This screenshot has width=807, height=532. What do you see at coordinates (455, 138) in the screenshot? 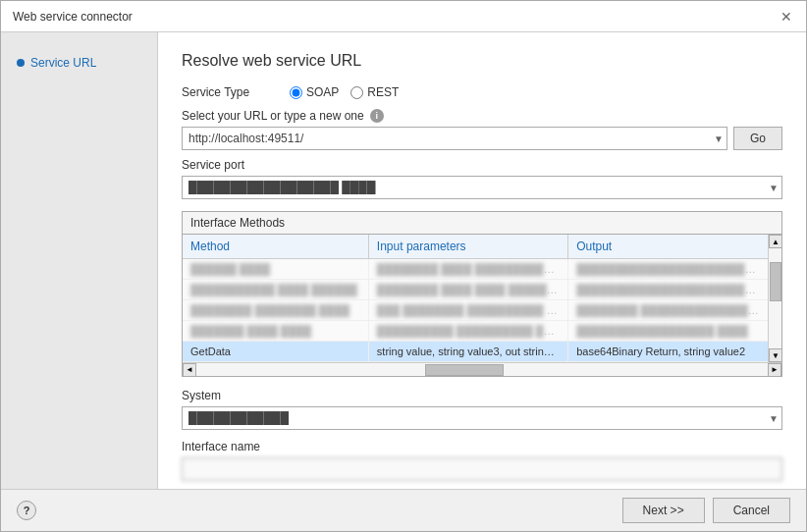
I see `url-select: http://localhost:49511/` at bounding box center [455, 138].